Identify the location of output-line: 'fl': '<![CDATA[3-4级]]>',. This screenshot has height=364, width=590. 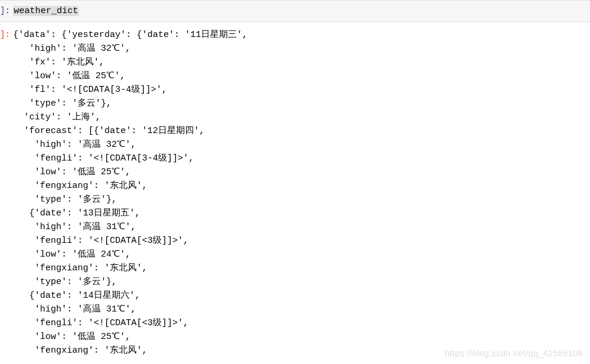
(90, 90).